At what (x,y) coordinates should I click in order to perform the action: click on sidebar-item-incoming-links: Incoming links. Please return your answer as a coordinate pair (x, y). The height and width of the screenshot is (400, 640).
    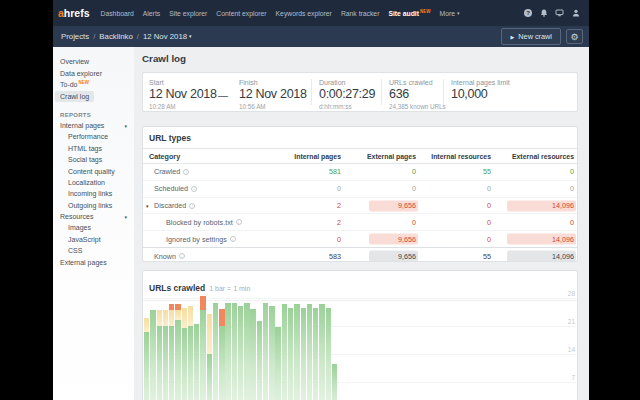
    Looking at the image, I should click on (94, 194).